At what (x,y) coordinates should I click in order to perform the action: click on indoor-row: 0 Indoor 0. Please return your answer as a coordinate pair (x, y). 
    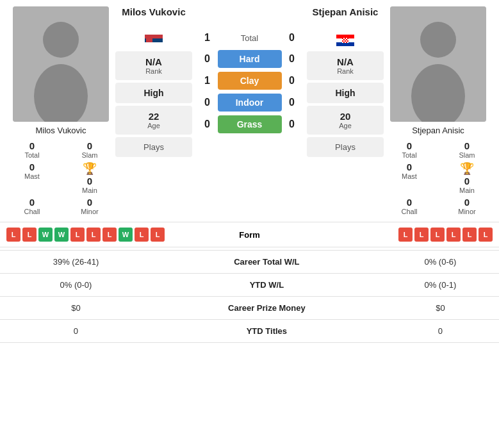
    Looking at the image, I should click on (250, 103).